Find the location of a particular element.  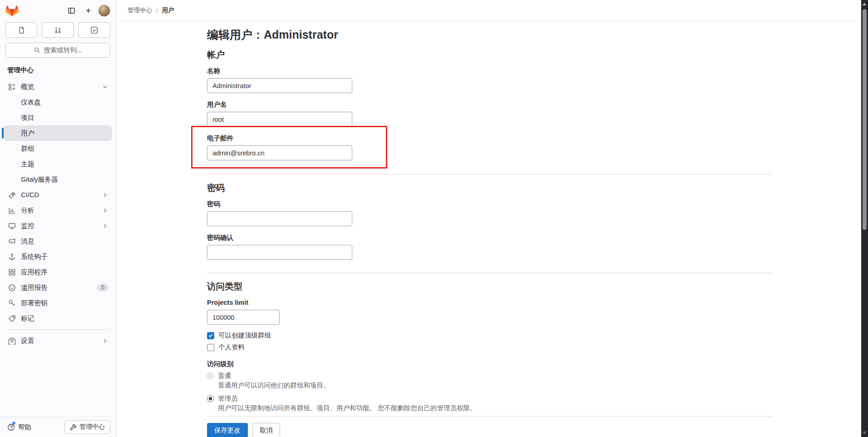

sidebar-item-analytics: 分析 is located at coordinates (58, 210).